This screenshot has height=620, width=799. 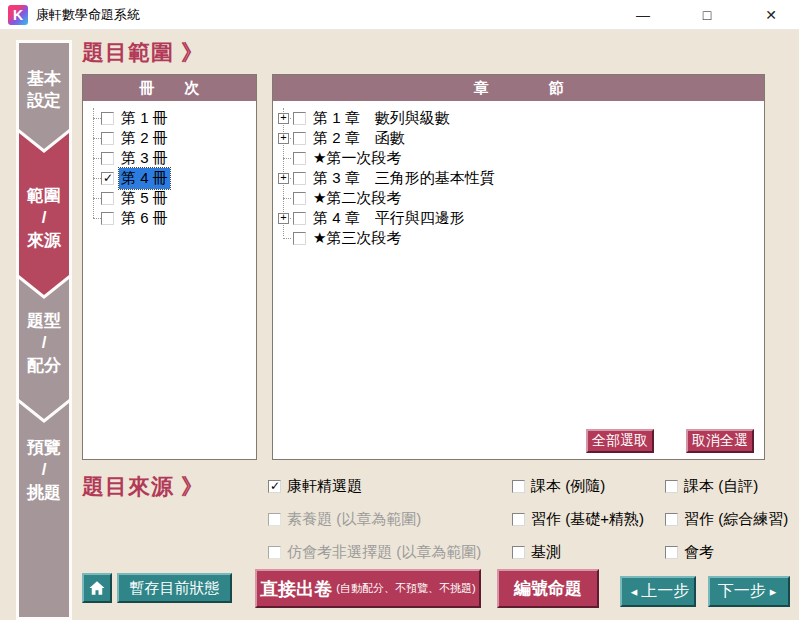 I want to click on chapter-label: 第 4 章 平行與四邊形, so click(x=389, y=218).